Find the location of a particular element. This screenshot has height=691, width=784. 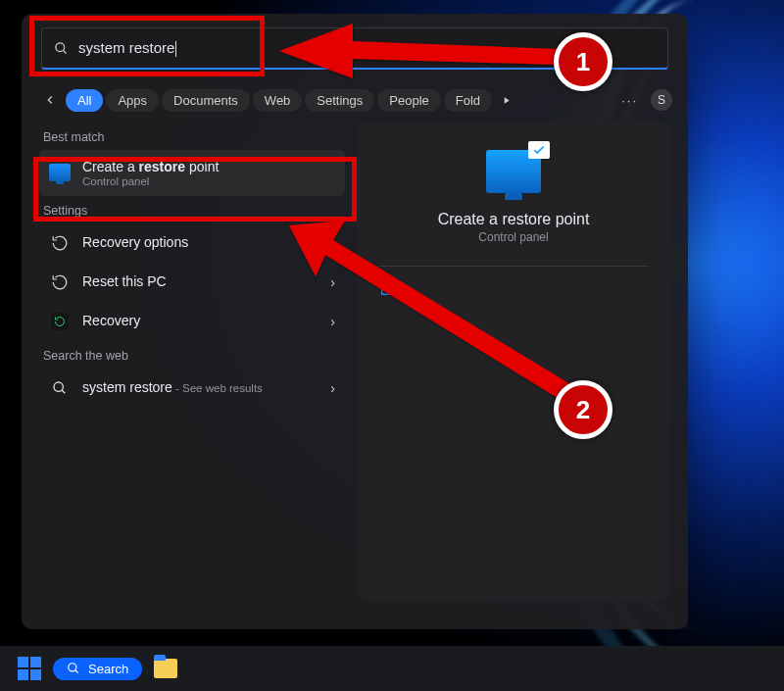

filter-apps: Apps is located at coordinates (132, 100).